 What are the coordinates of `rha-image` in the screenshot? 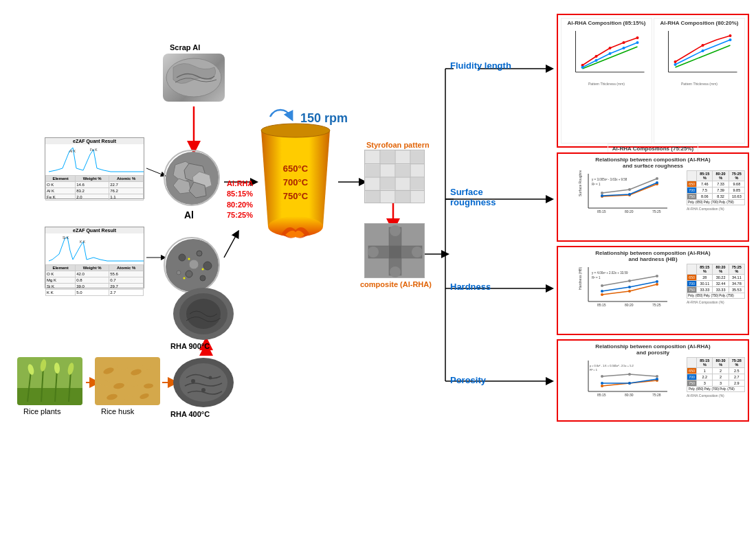 It's located at (192, 265).